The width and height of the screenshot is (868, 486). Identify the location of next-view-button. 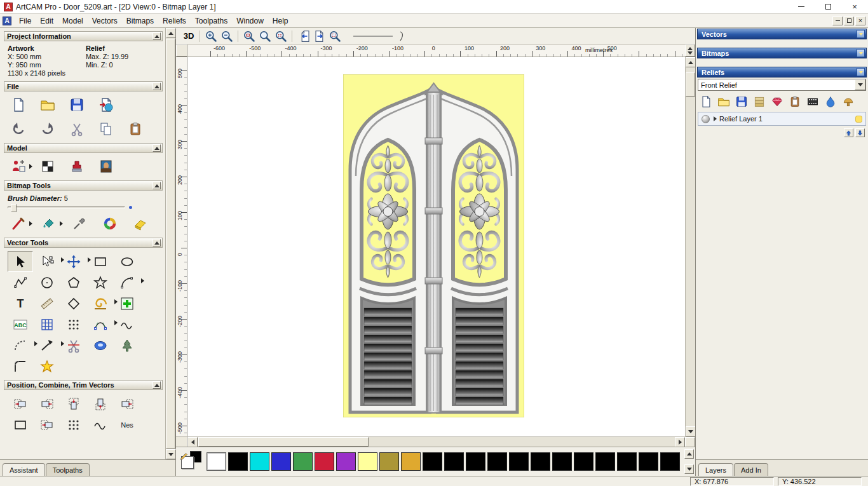
(319, 36).